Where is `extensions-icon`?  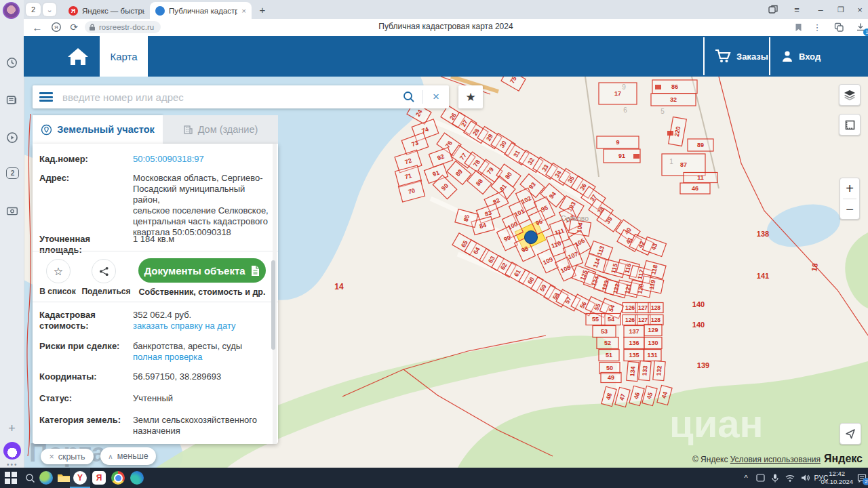 extensions-icon is located at coordinates (839, 27).